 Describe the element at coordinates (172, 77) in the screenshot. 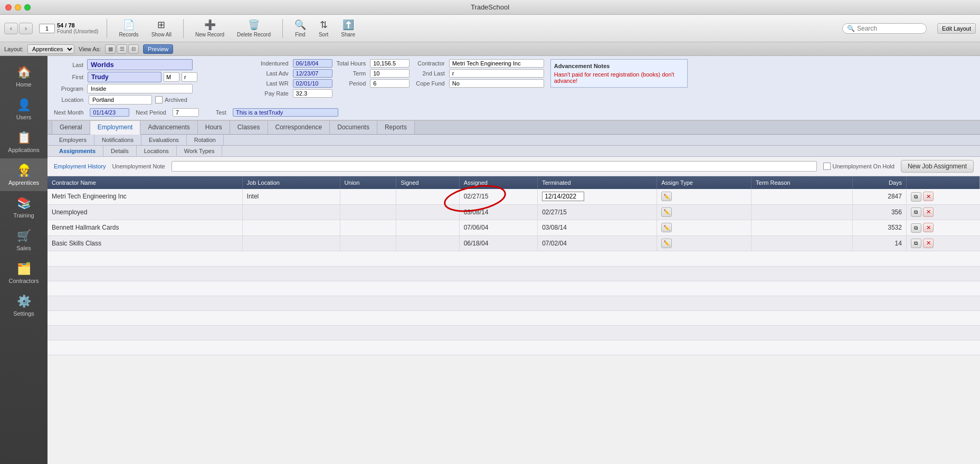

I see `mi-input` at that location.